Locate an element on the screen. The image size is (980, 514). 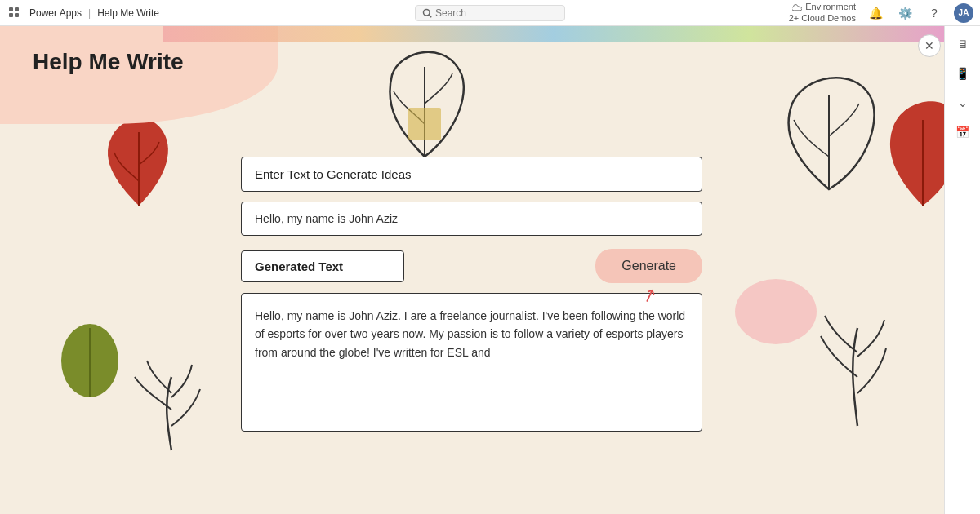
generated-label-box: Generated Text is located at coordinates (323, 266).